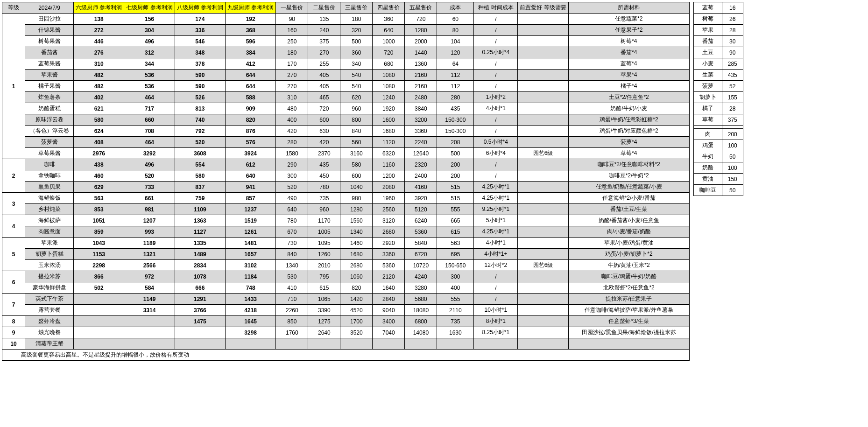 The height and width of the screenshot is (427, 868). Describe the element at coordinates (628, 53) in the screenshot. I see `cell-mat: 番茄*4` at that location.